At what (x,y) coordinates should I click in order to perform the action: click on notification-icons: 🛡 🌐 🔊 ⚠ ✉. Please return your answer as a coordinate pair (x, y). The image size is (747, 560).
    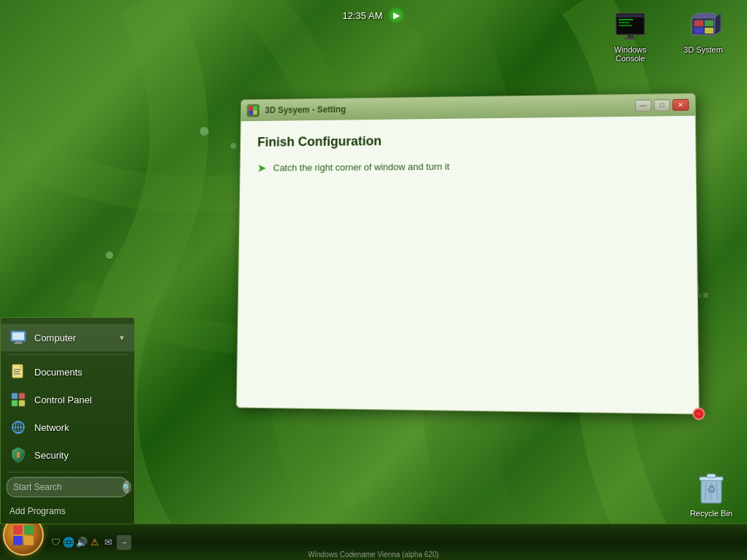
    Looking at the image, I should click on (82, 542).